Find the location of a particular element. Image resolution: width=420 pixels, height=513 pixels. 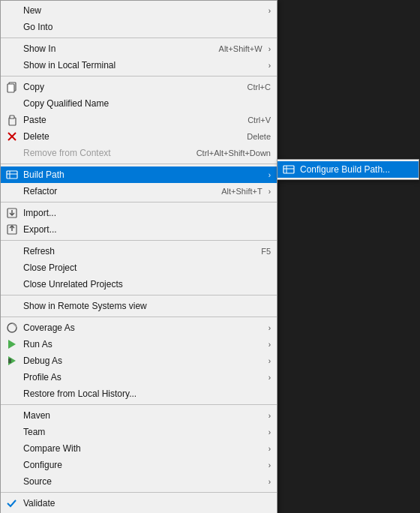

export-icon is located at coordinates (12, 230).